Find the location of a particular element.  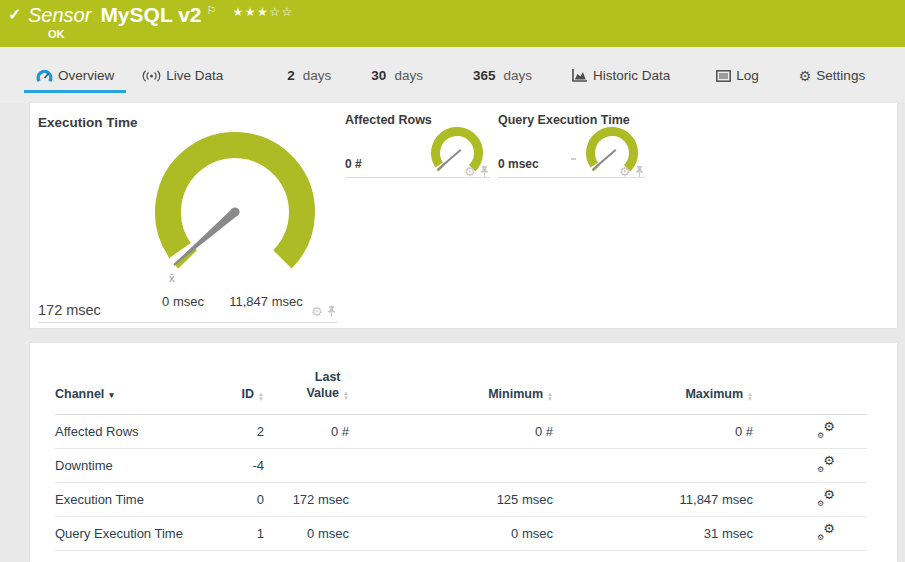

status-badge: OK is located at coordinates (56, 34).